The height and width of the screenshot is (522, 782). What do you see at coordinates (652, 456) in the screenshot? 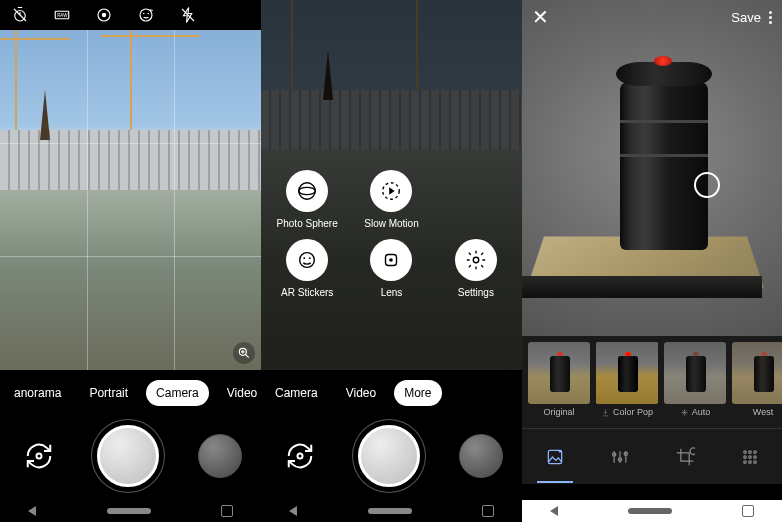
I see `editor-bottom-tabs` at bounding box center [652, 456].